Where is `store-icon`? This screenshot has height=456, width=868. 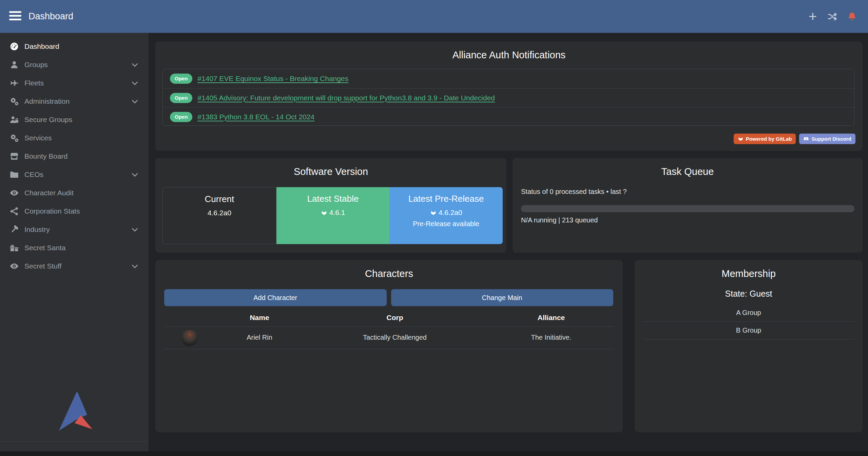
store-icon is located at coordinates (15, 156).